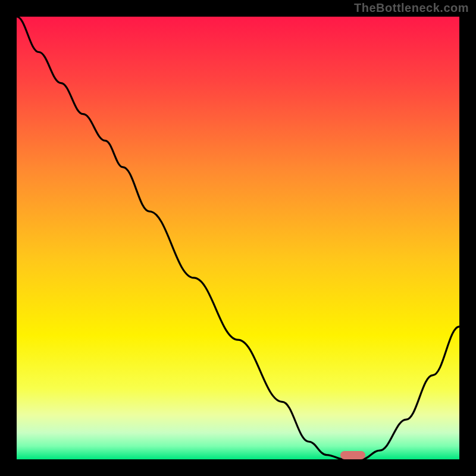 The width and height of the screenshot is (476, 476). Describe the element at coordinates (412, 8) in the screenshot. I see `watermark-text: TheBottleneck.com` at that location.